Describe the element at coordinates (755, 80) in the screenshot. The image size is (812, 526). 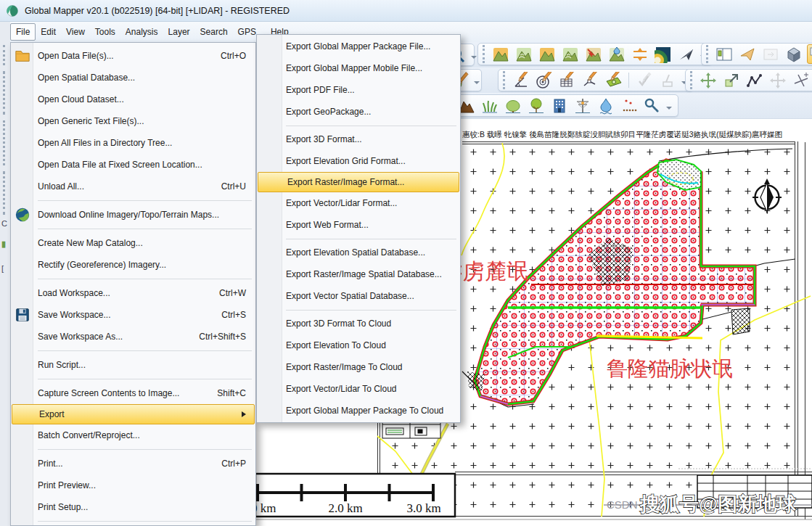
I see `edit-vertices-button` at that location.